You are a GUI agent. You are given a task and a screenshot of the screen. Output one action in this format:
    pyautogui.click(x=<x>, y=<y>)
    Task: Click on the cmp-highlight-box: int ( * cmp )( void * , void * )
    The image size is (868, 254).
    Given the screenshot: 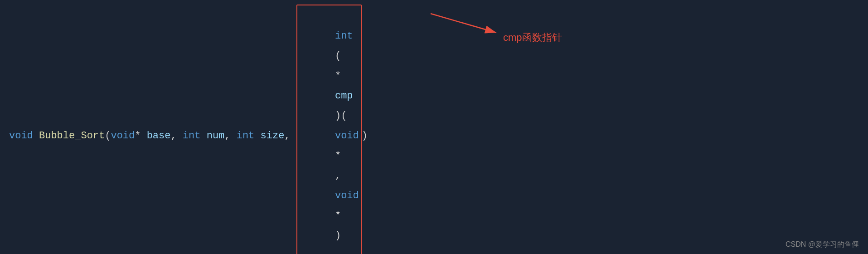 What is the action you would take?
    pyautogui.click(x=329, y=129)
    